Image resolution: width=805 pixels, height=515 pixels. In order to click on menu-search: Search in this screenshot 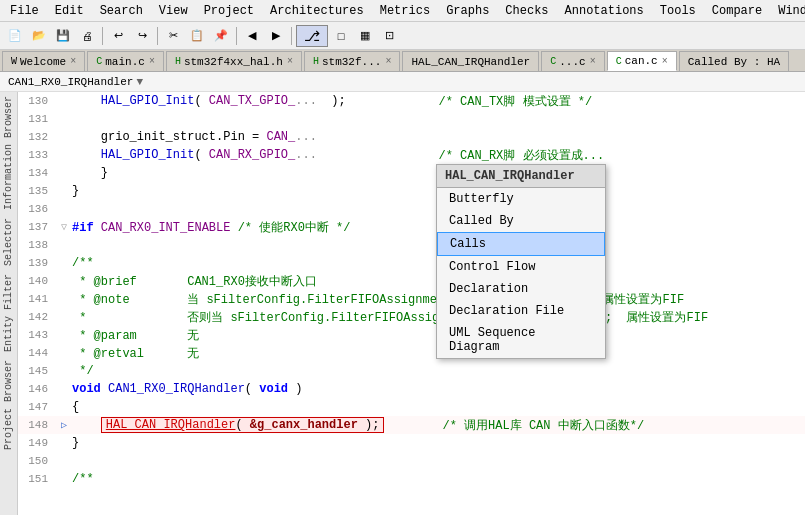, I will do `click(122, 11)`.